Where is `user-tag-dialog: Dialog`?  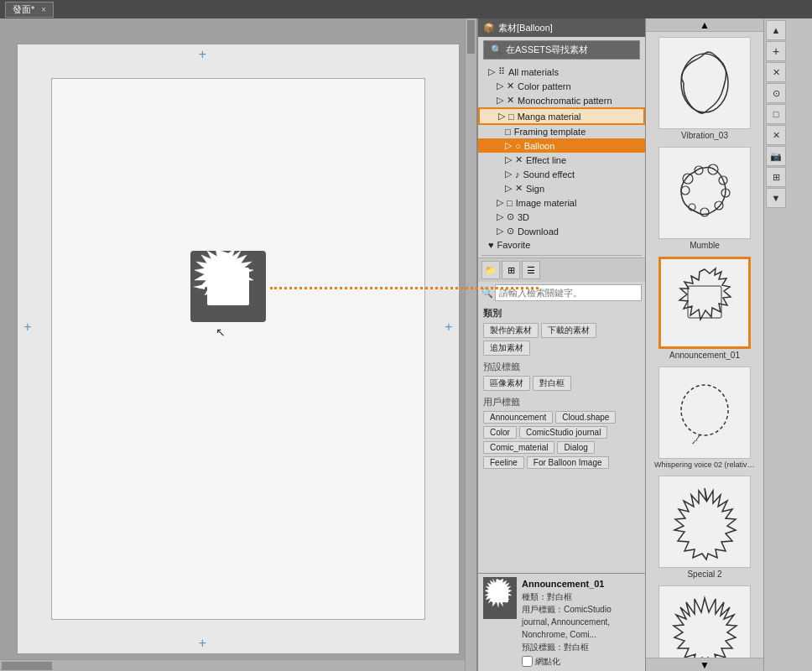
user-tag-dialog: Dialog is located at coordinates (575, 448).